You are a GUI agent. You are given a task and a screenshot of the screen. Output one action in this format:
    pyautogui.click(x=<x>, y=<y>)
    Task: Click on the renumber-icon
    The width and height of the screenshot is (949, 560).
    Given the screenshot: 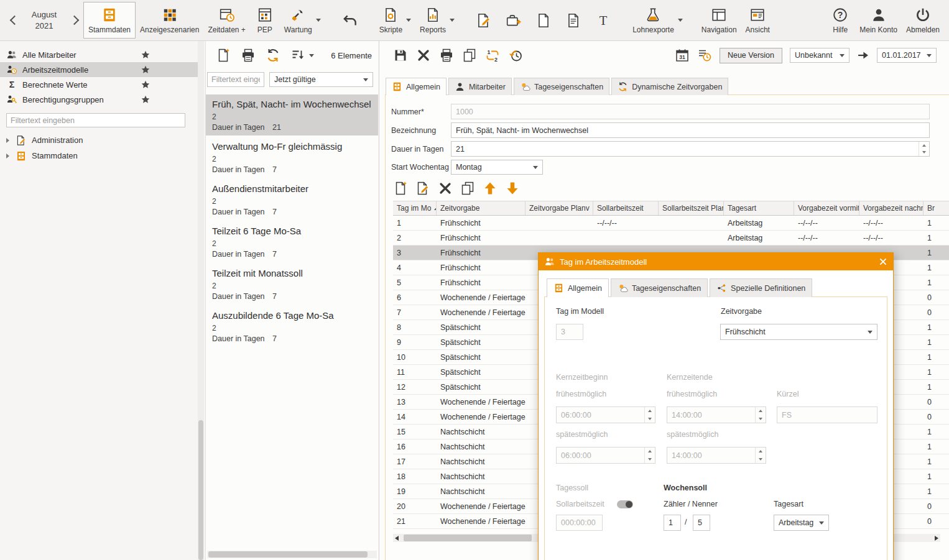 What is the action you would take?
    pyautogui.click(x=493, y=55)
    